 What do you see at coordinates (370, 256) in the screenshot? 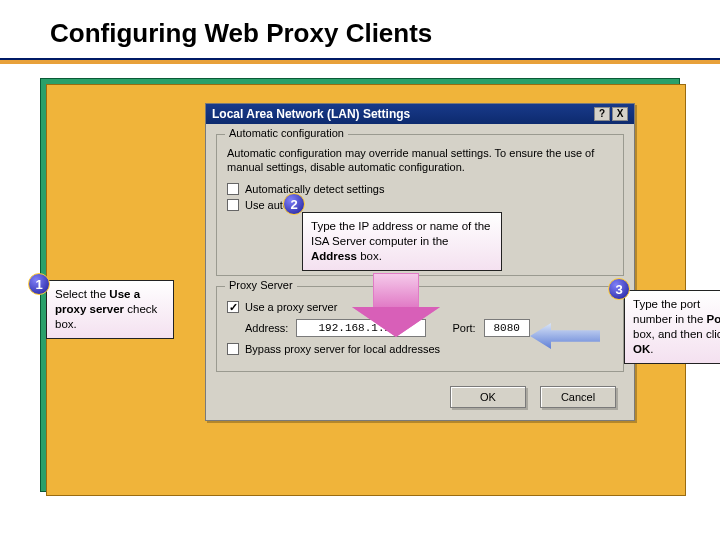
I see `step-2-text-c: box.` at bounding box center [370, 256].